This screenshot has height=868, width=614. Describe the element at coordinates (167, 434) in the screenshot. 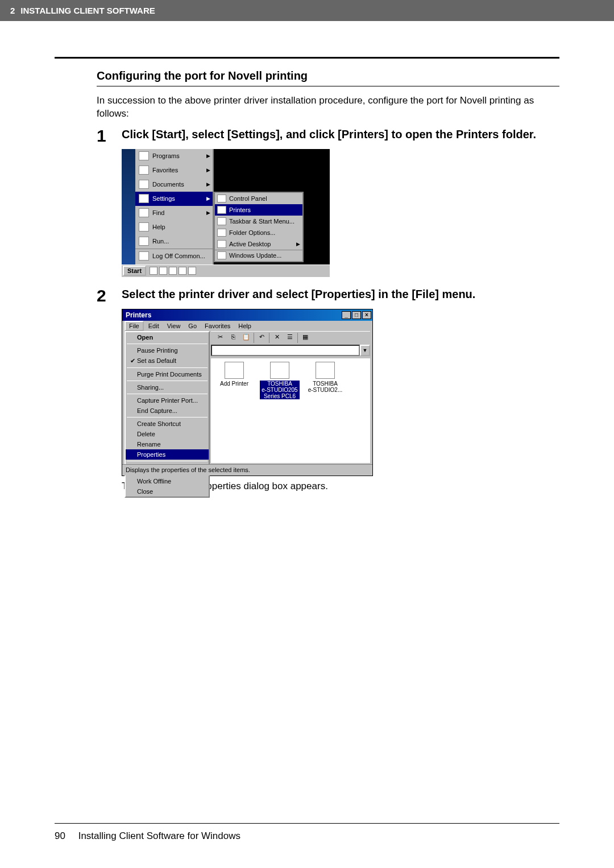

I see `file-delete: Delete` at that location.